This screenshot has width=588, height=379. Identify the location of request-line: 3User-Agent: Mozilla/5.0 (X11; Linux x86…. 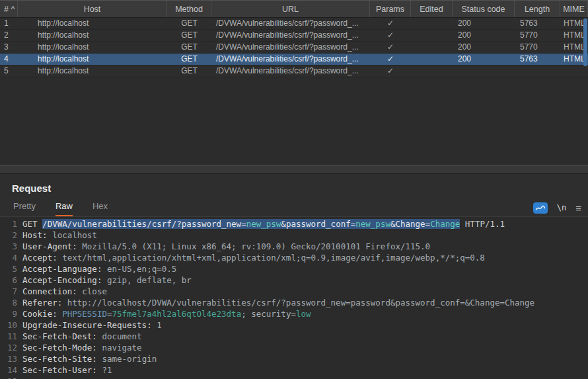
(294, 246).